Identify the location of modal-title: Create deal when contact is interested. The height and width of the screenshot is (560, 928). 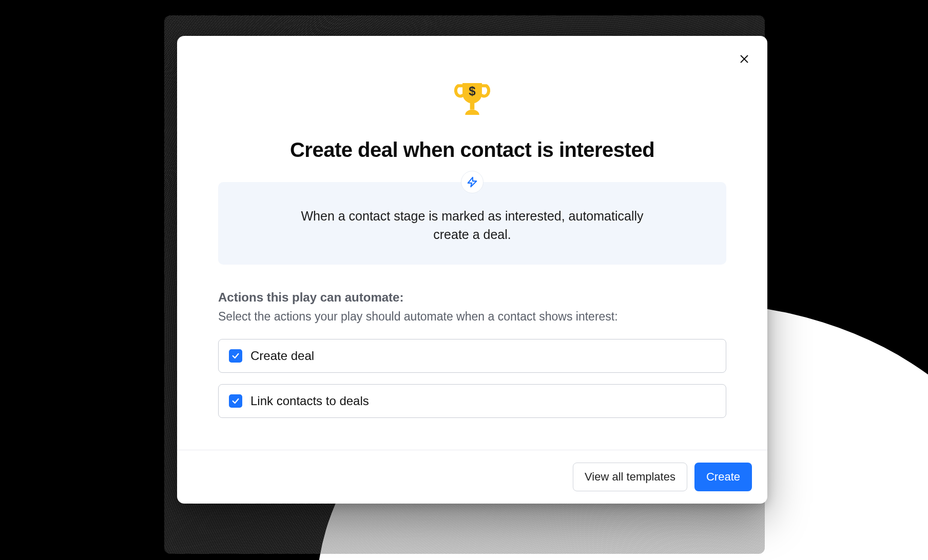
(472, 150).